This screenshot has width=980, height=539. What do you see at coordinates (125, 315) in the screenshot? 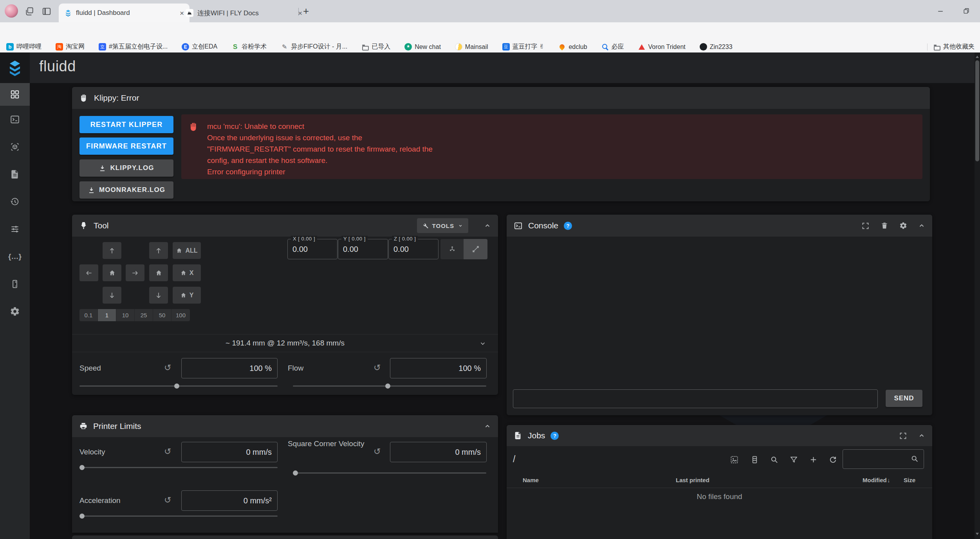
I see `jog-step-10: 10` at bounding box center [125, 315].